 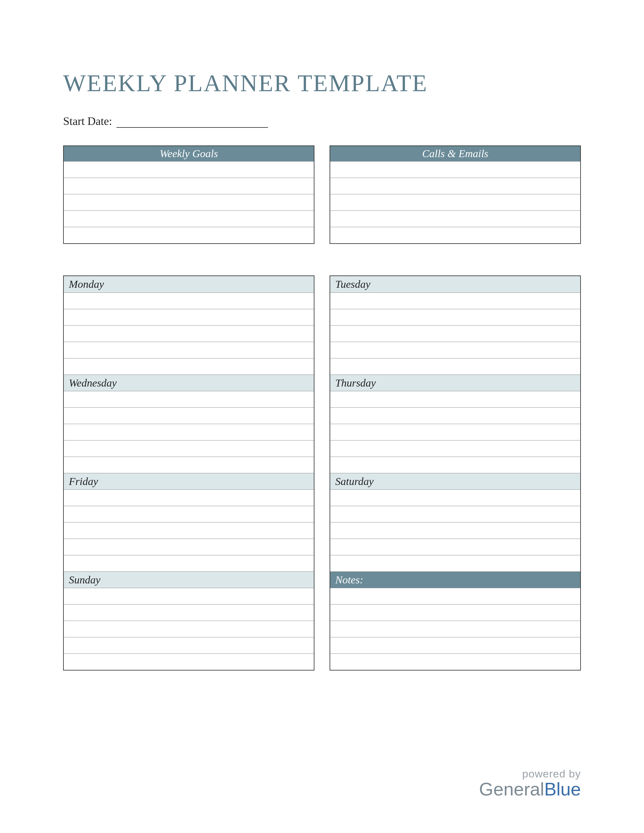 What do you see at coordinates (188, 285) in the screenshot?
I see `day-header: Monday` at bounding box center [188, 285].